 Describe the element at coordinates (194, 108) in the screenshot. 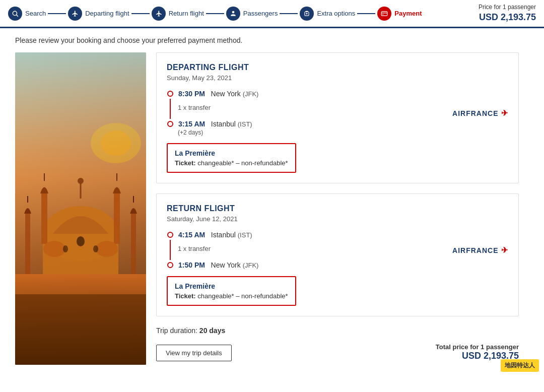

I see `departing-transfer: 1 x transfer` at that location.